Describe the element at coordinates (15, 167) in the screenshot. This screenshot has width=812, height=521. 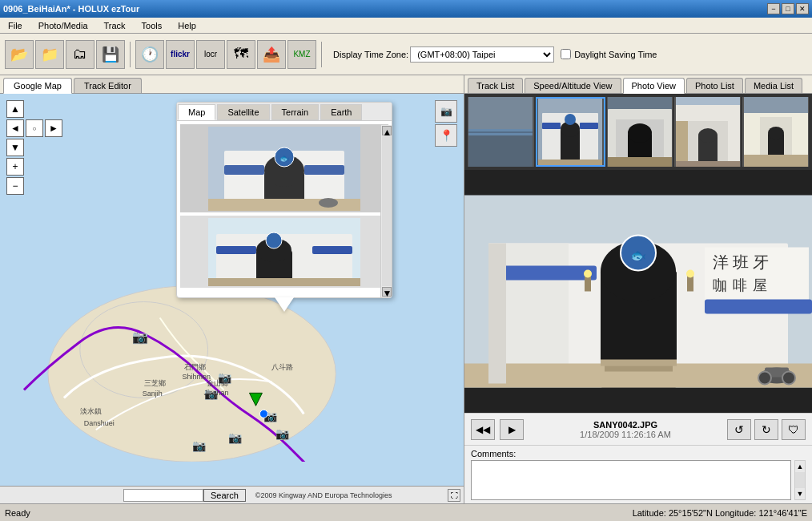
I see `zoom-in-btn: +` at that location.